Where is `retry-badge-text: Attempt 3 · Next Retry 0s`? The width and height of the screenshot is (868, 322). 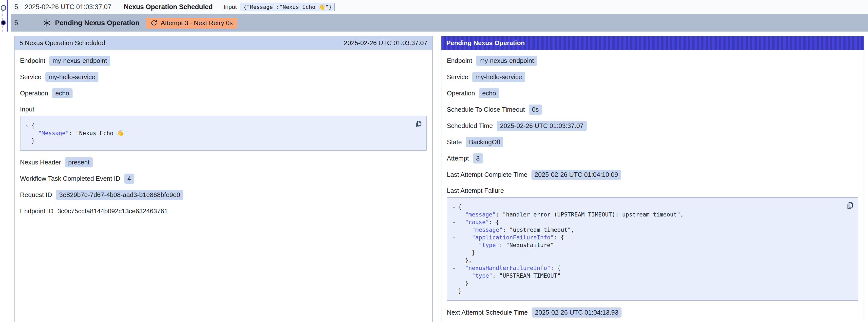 retry-badge-text: Attempt 3 · Next Retry 0s is located at coordinates (197, 23).